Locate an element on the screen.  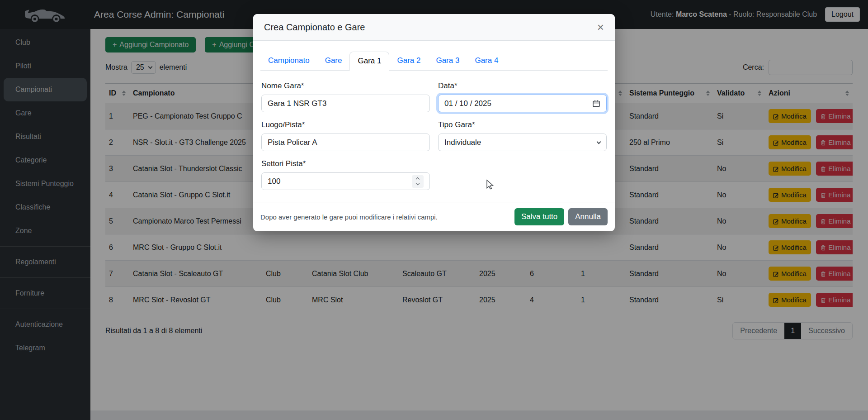
salva-tutto-button: Salva tutto is located at coordinates (539, 217).